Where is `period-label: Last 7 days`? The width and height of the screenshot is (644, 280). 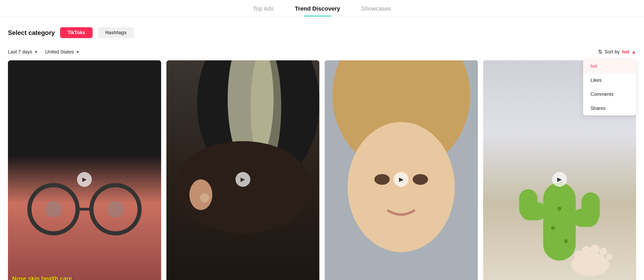
period-label: Last 7 days is located at coordinates (20, 52).